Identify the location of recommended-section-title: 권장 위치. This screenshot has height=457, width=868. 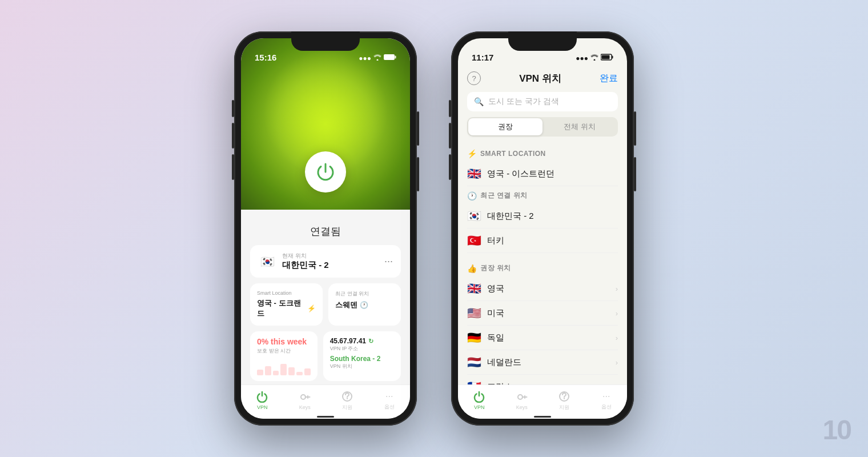
(496, 268).